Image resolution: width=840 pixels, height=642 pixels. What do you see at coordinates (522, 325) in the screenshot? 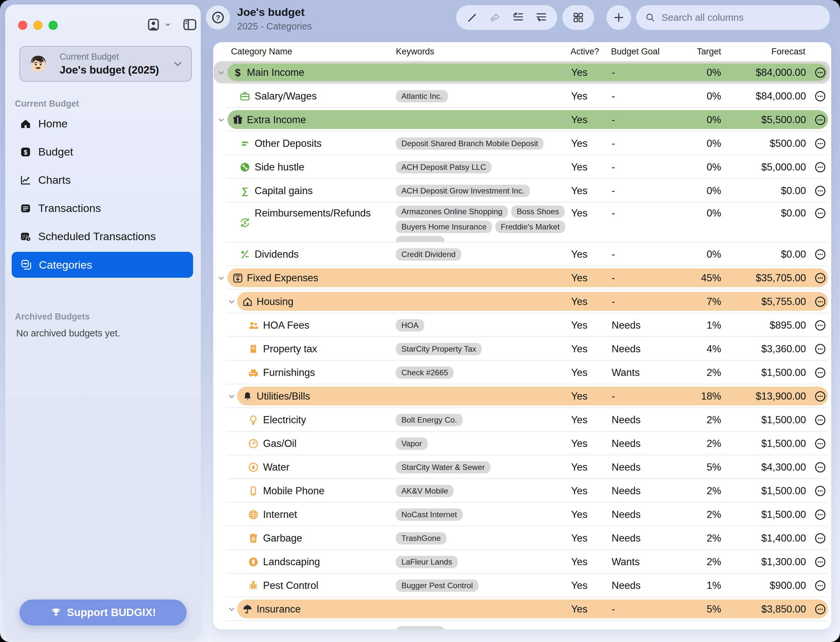
I see `table-row-hoa-fees: HOA FeesHOAYesNeeds1%$895.00` at bounding box center [522, 325].